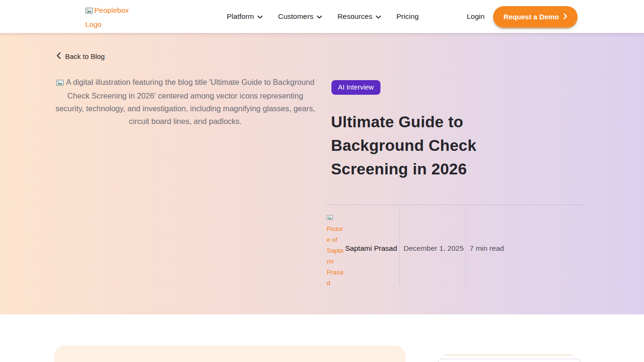  Describe the element at coordinates (509, 355) in the screenshot. I see `sidebar-card-accent` at that location.